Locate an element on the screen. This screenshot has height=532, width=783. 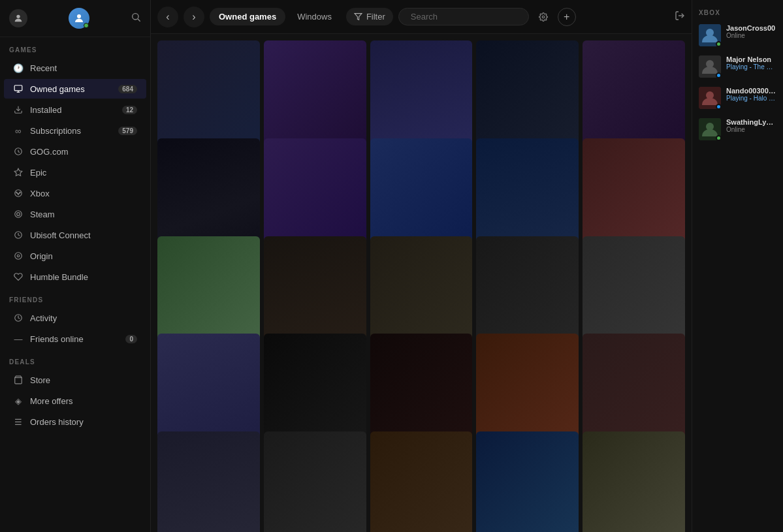
gog-icon is located at coordinates (18, 151).